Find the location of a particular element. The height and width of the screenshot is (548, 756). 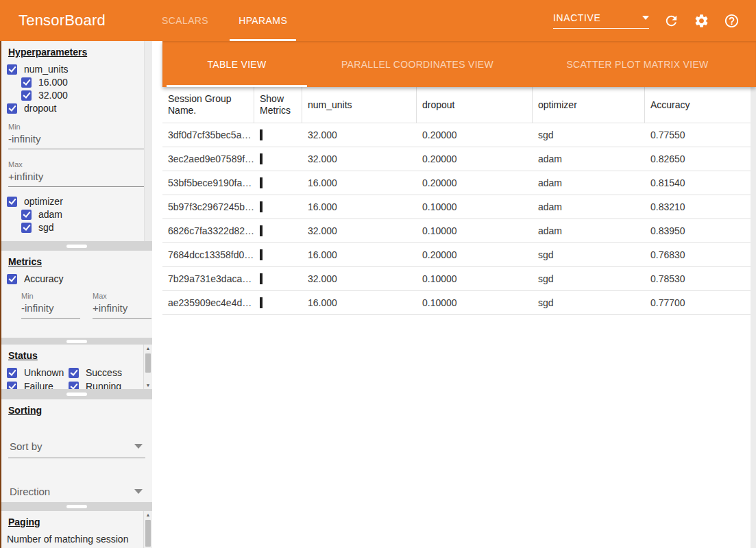

optimizer-cell: sgd is located at coordinates (589, 255).